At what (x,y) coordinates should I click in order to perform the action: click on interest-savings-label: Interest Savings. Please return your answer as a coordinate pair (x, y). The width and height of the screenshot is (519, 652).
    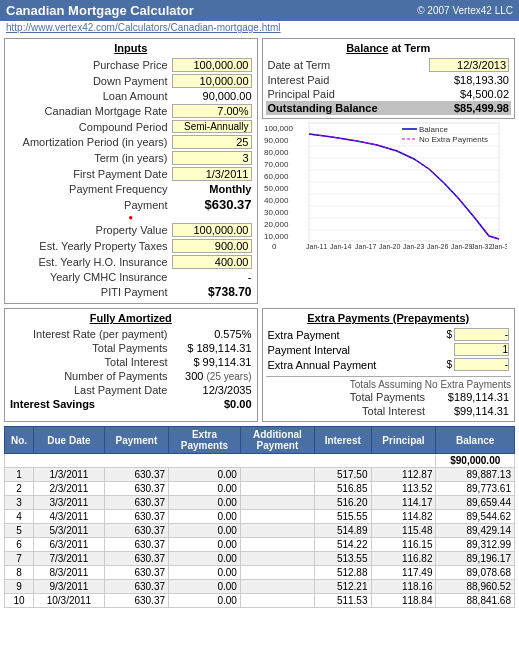
    Looking at the image, I should click on (52, 404).